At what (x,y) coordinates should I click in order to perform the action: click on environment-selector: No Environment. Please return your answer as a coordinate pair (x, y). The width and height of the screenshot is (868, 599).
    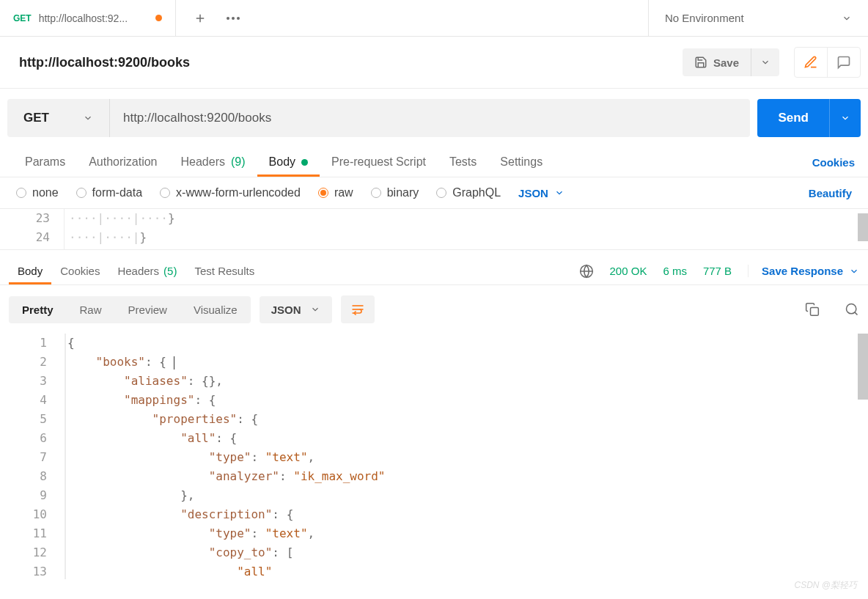
    Looking at the image, I should click on (758, 18).